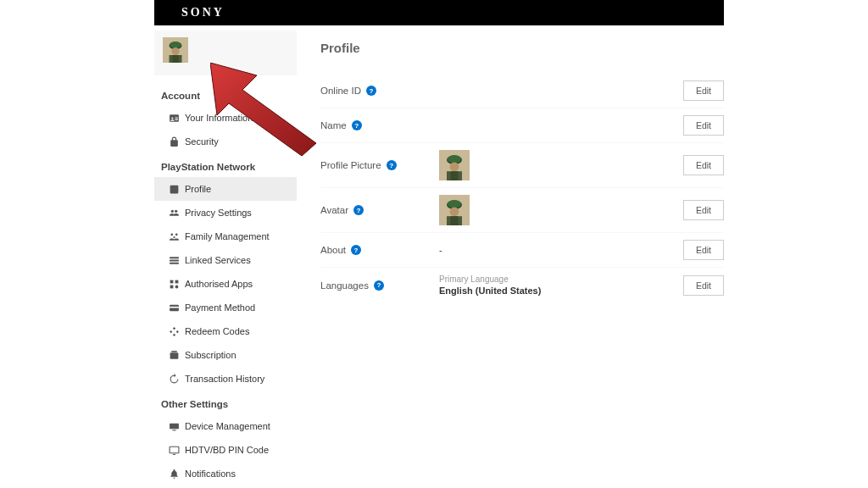 The image size is (868, 488). What do you see at coordinates (174, 355) in the screenshot?
I see `subscription-icon` at bounding box center [174, 355].